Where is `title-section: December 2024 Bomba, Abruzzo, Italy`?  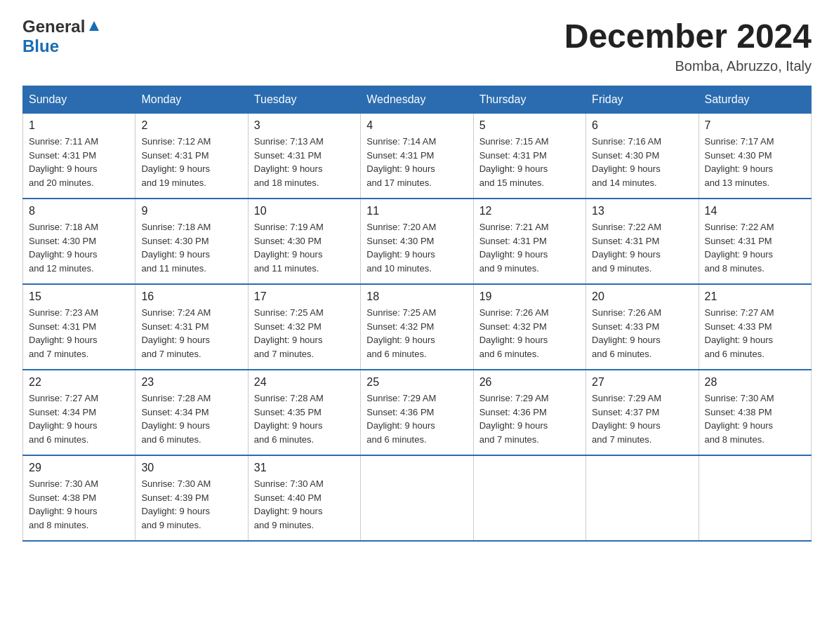 title-section: December 2024 Bomba, Abruzzo, Italy is located at coordinates (688, 46).